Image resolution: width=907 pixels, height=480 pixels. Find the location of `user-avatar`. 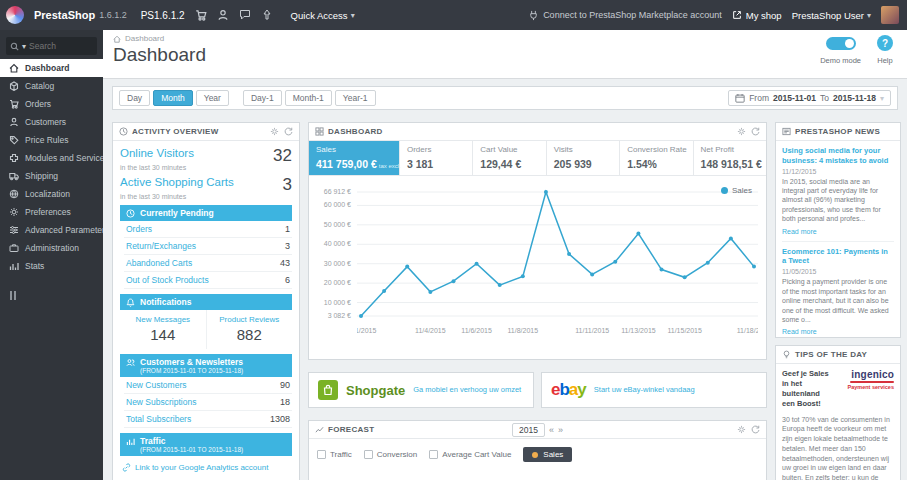

user-avatar is located at coordinates (890, 15).